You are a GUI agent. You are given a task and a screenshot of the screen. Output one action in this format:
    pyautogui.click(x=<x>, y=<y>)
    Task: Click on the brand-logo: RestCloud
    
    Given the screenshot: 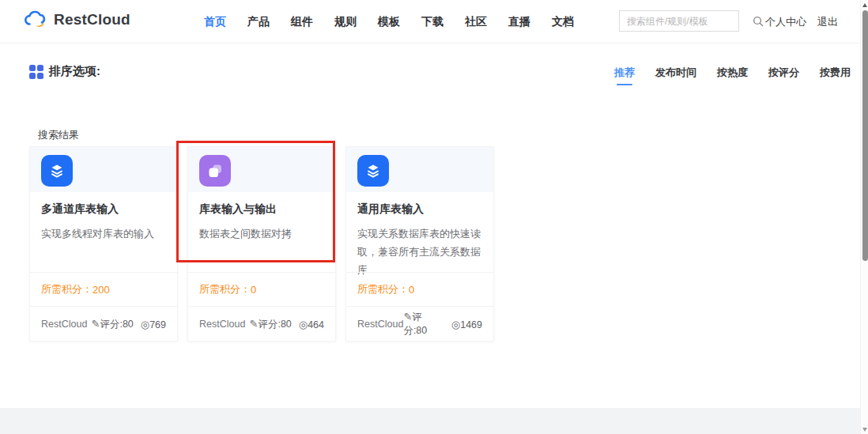 What is the action you would take?
    pyautogui.click(x=77, y=19)
    